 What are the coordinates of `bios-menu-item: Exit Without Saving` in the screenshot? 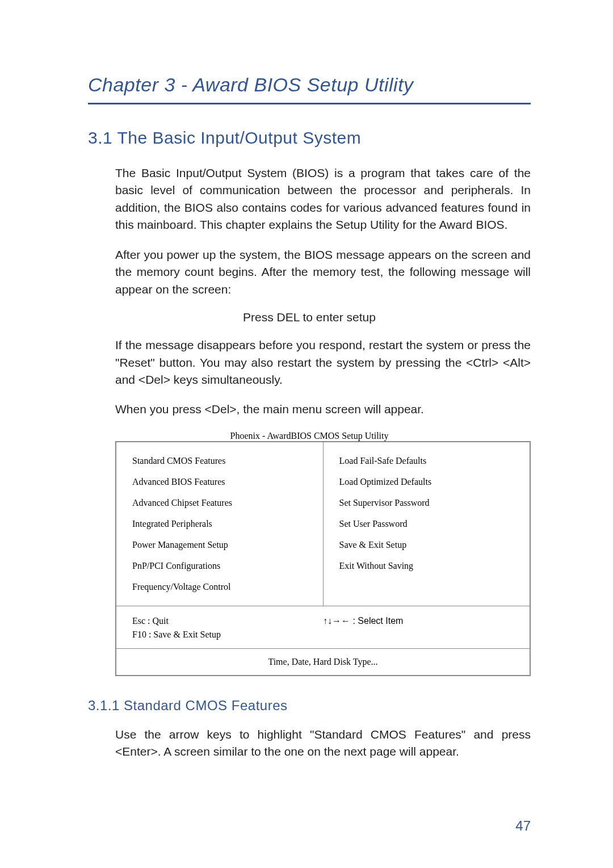 It's located at (427, 566).